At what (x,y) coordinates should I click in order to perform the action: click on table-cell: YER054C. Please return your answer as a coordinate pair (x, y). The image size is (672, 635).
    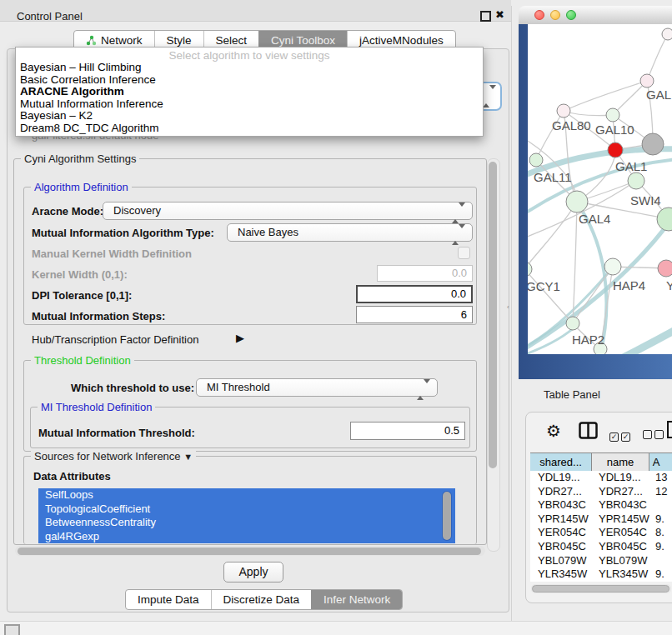
    Looking at the image, I should click on (623, 533).